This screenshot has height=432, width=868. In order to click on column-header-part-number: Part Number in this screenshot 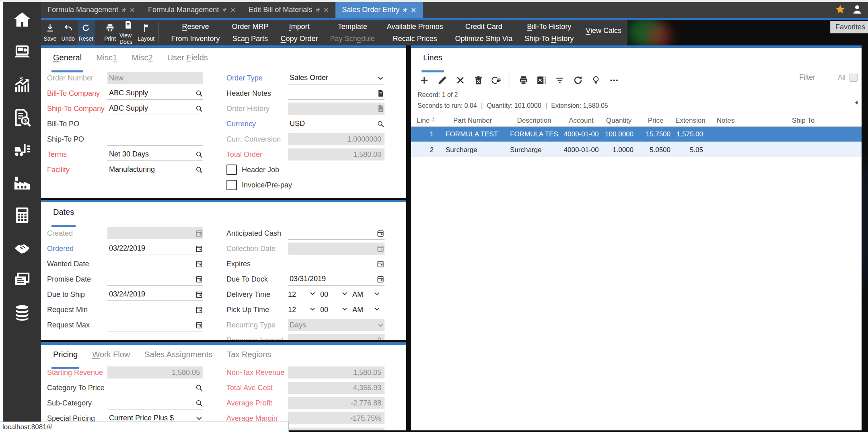, I will do `click(469, 121)`.